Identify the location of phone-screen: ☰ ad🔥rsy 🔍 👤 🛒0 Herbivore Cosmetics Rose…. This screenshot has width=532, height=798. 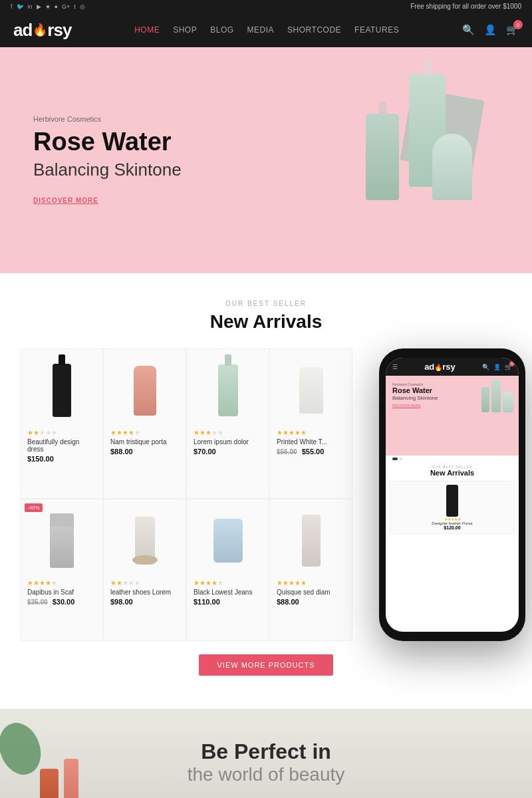
(452, 495).